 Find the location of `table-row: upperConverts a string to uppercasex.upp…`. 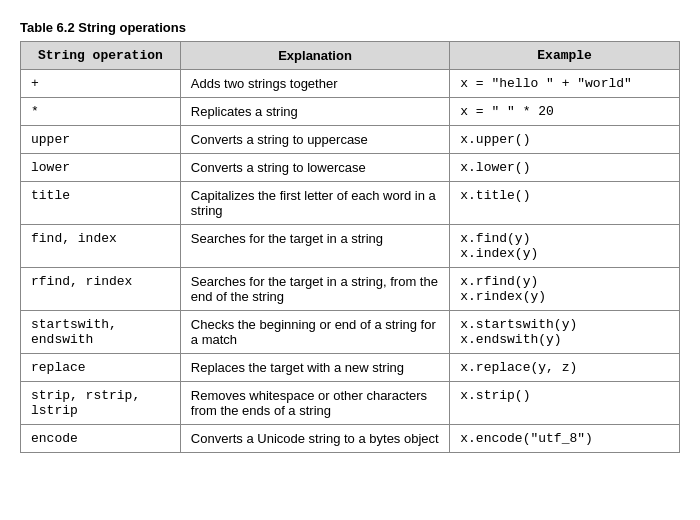

table-row: upperConverts a string to uppercasex.upp… is located at coordinates (350, 140).